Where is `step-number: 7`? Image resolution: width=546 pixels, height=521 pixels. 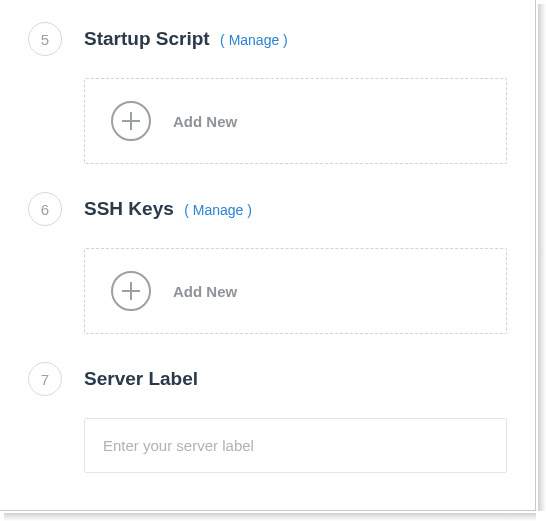
step-number: 7 is located at coordinates (45, 379).